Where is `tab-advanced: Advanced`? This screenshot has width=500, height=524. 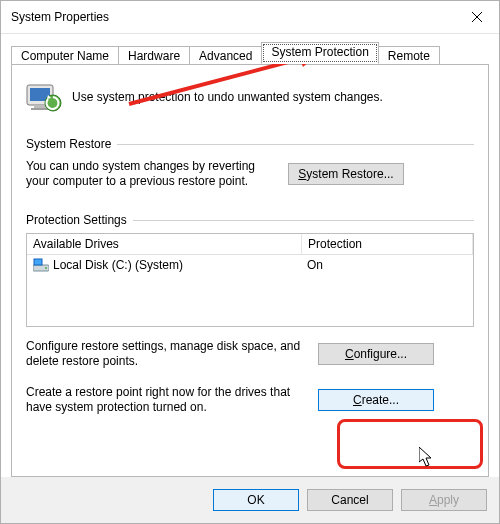 tab-advanced: Advanced is located at coordinates (226, 56).